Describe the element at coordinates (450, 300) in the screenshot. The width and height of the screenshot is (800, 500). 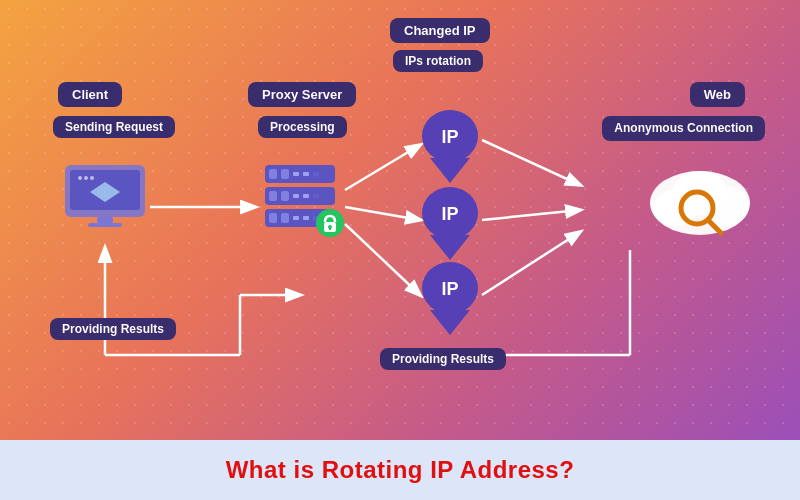
I see `ip-pin-bottom: IP` at that location.